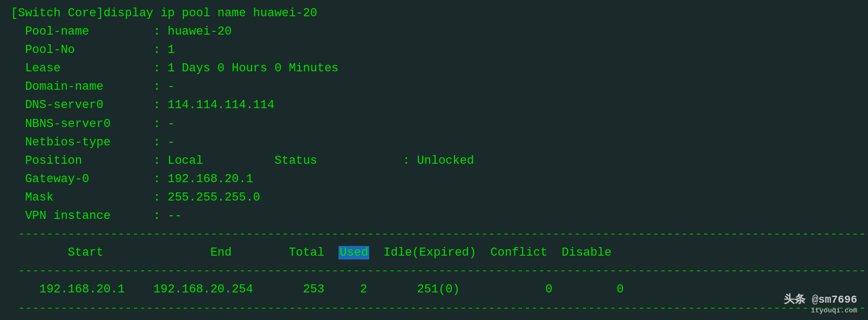  Describe the element at coordinates (434, 124) in the screenshot. I see `field-nbns-server: NBNS-server0 : -` at that location.